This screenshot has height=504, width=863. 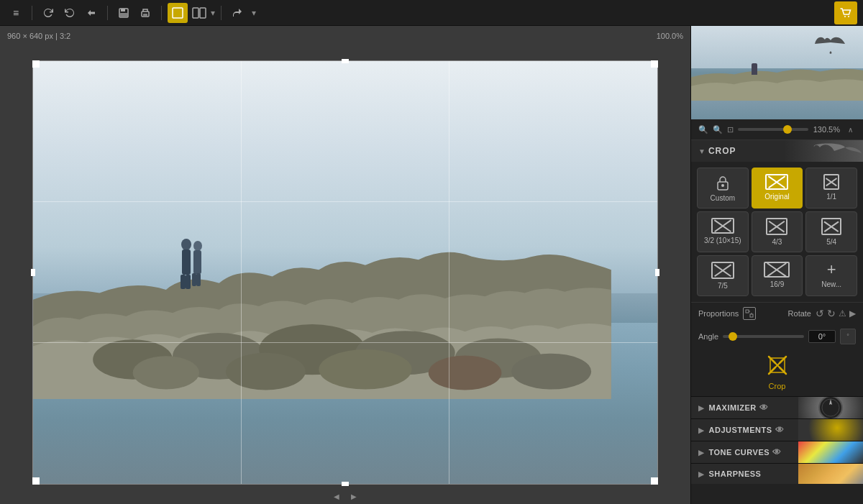 What do you see at coordinates (657, 272) in the screenshot?
I see `crop-handle-right` at bounding box center [657, 272].